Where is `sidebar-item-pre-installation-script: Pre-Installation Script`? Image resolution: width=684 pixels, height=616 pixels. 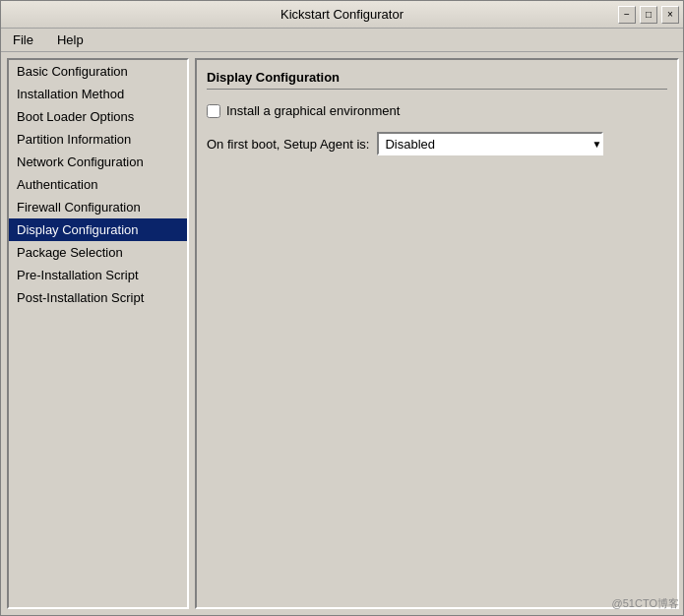
sidebar-item-pre-installation-script: Pre-Installation Script is located at coordinates (98, 276).